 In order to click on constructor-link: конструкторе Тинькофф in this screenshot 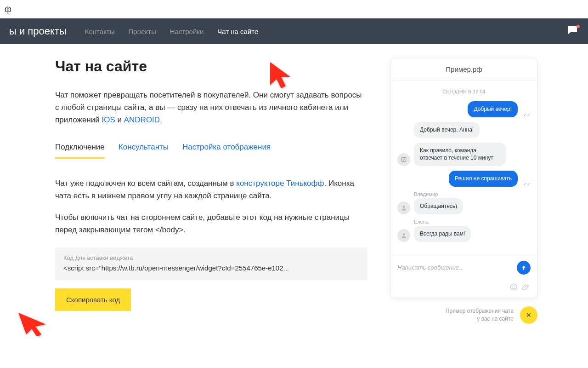, I will do `click(280, 183)`.